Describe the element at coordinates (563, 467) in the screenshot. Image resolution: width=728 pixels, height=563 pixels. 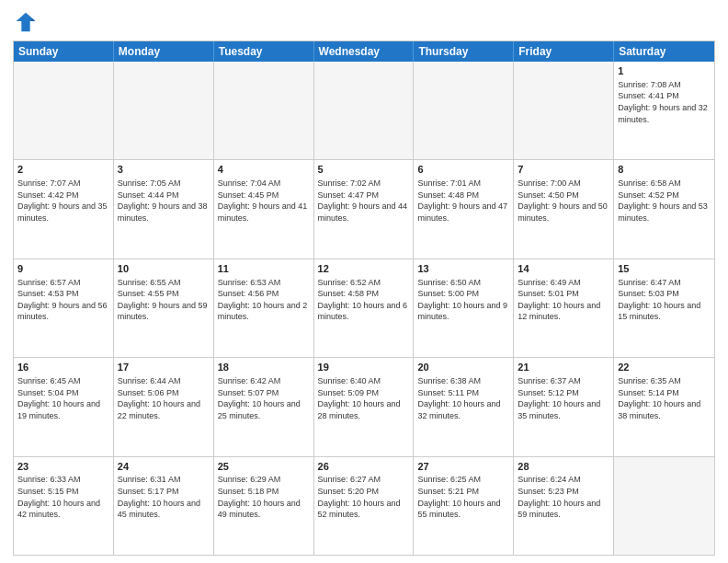
I see `day-number: 28` at that location.